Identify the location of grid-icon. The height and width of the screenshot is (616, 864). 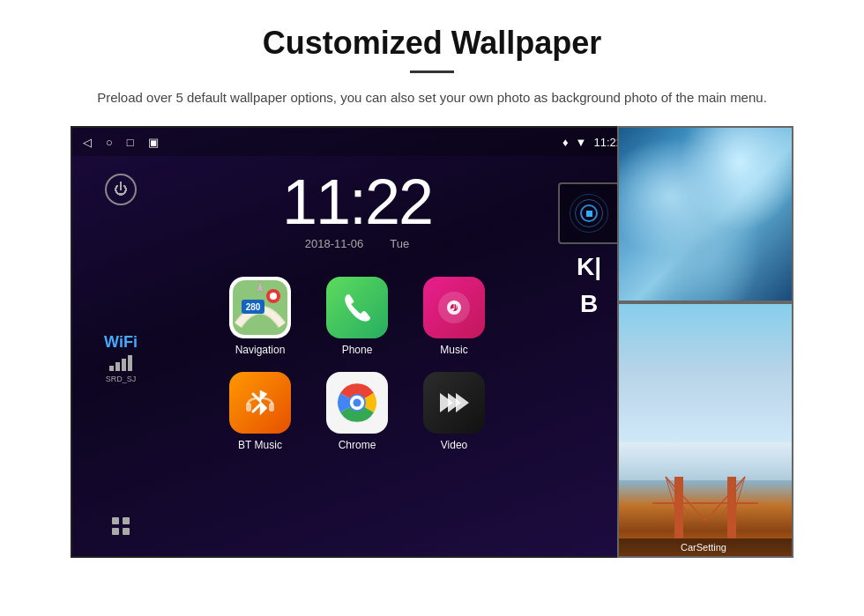
(121, 526).